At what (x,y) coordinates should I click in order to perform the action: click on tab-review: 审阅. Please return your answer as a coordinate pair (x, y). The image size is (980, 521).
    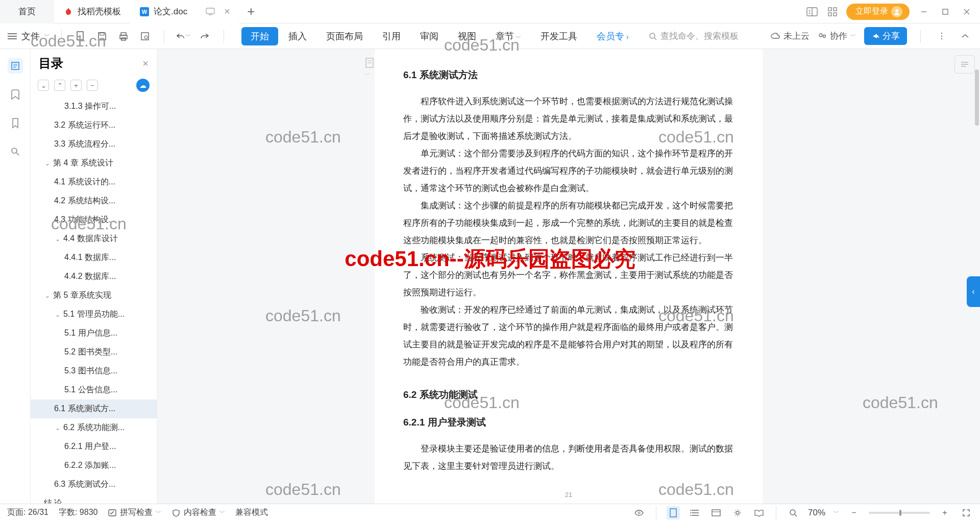
    Looking at the image, I should click on (429, 36).